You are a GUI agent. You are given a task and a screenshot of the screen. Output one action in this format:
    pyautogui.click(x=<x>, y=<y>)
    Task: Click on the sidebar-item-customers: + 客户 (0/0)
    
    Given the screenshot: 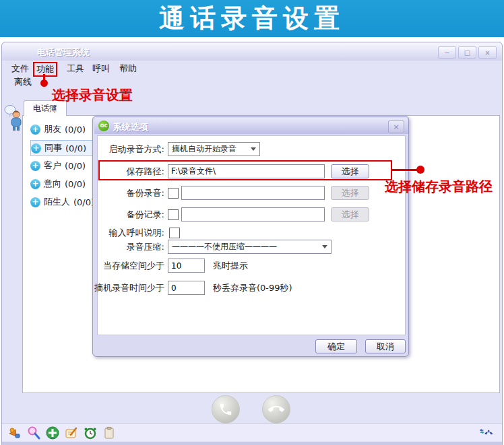 What is the action you would take?
    pyautogui.click(x=61, y=166)
    